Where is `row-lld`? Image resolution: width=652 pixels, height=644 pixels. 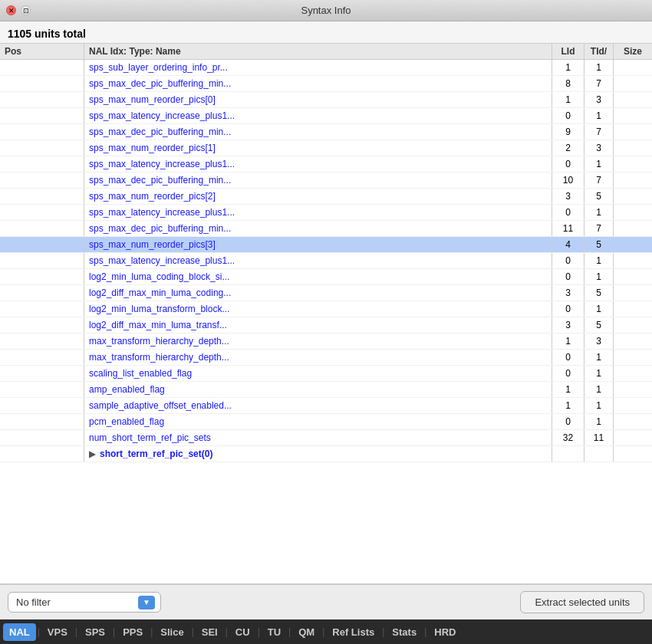 row-lld is located at coordinates (568, 454).